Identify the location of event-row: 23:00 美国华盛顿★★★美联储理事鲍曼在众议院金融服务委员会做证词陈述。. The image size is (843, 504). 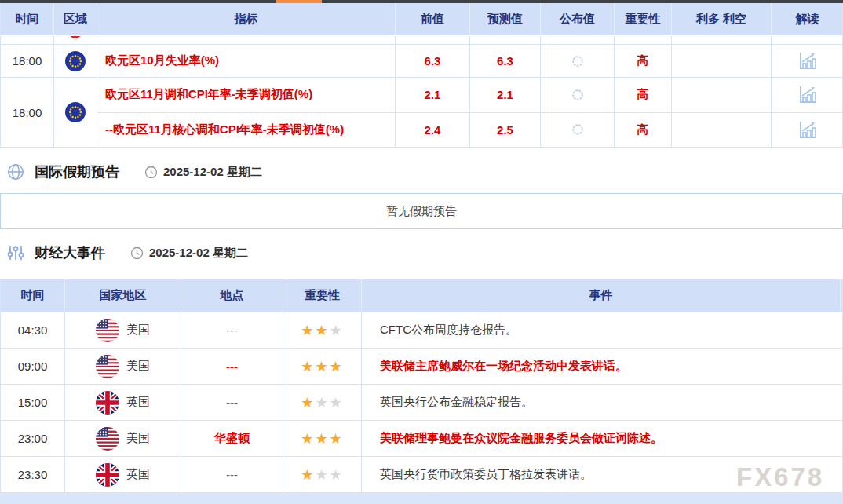
(422, 439).